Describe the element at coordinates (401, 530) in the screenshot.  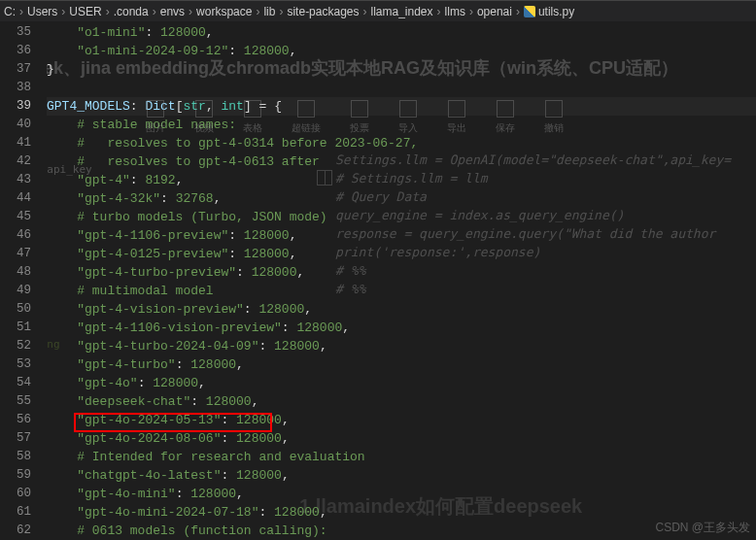
I see `code-line: # 0613 models (function calling):` at that location.